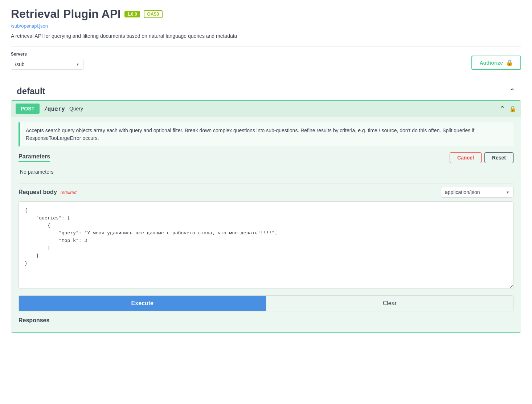 This screenshot has width=532, height=404. I want to click on params-header: Parameters Cancel Reset, so click(266, 158).